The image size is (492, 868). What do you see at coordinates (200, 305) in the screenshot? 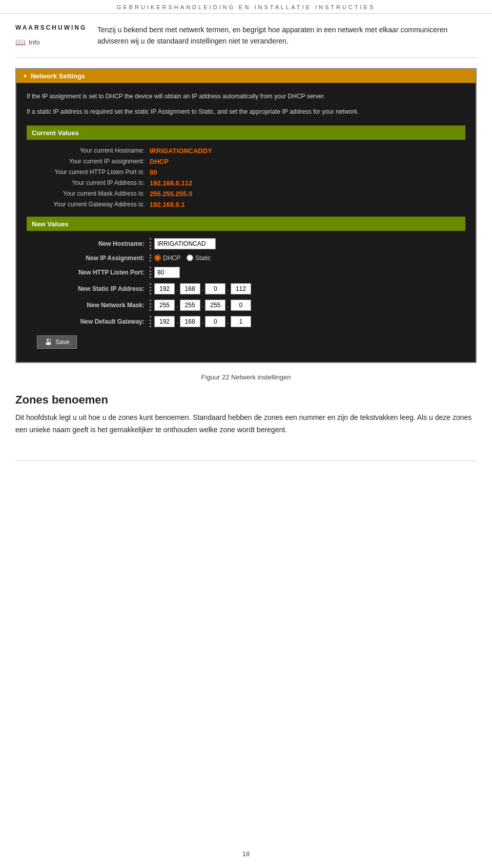
I see `new-mask-wrapper: . . .` at bounding box center [200, 305].